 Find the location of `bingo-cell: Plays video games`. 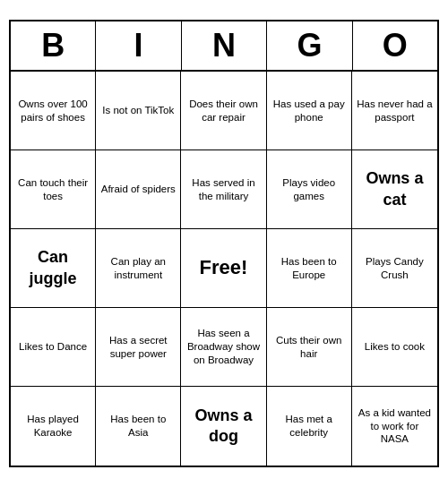

bingo-cell: Plays video games is located at coordinates (310, 190).